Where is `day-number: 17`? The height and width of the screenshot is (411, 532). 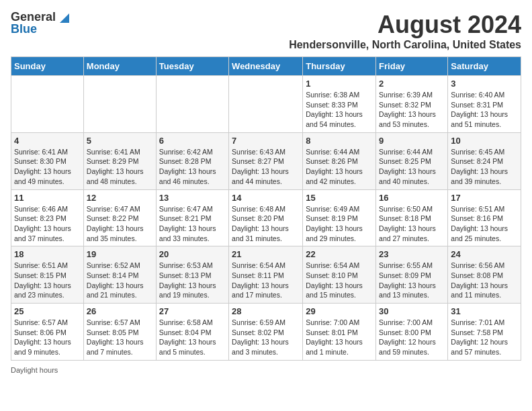 day-number: 17 is located at coordinates (484, 197).